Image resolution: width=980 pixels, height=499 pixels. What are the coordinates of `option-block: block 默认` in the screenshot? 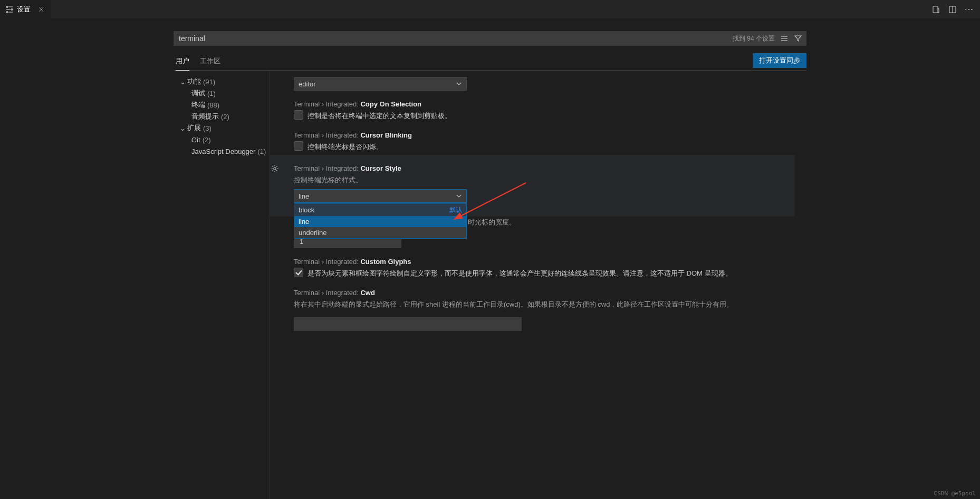 It's located at (380, 210).